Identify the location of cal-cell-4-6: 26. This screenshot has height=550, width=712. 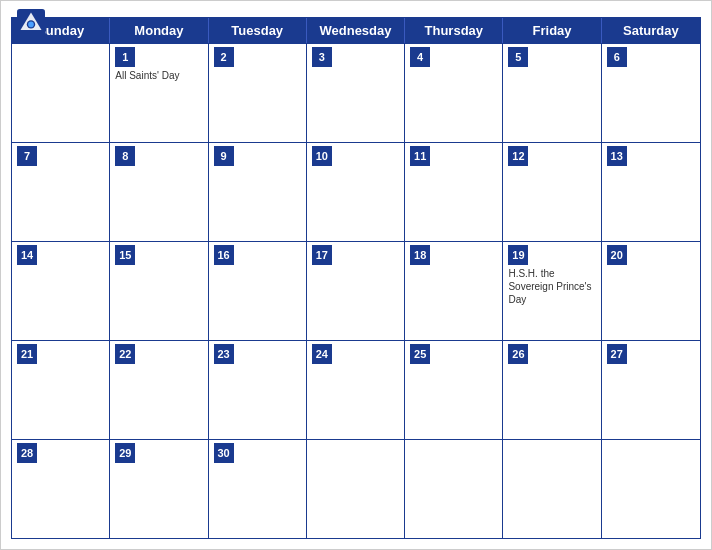
(552, 390).